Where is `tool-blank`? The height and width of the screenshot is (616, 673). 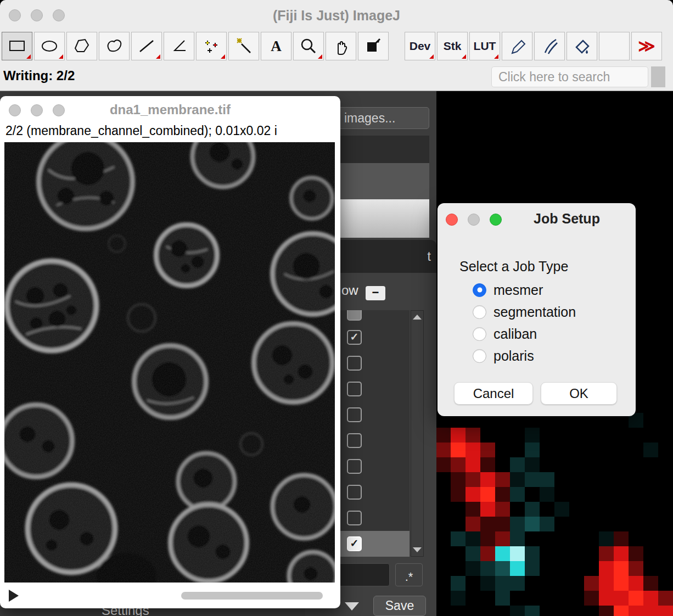
tool-blank is located at coordinates (614, 46).